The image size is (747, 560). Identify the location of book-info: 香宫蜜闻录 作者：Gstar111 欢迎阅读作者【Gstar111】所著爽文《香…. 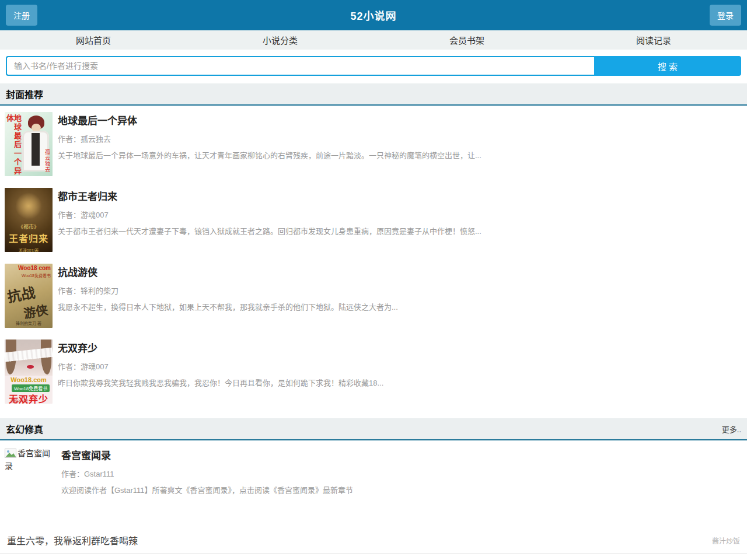
(402, 471).